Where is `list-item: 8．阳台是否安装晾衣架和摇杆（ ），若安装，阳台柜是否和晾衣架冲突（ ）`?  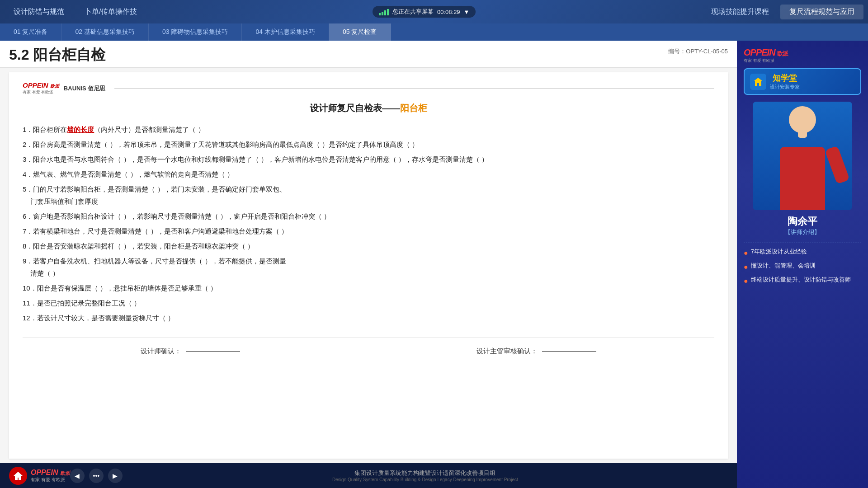 list-item: 8．阳台是否安装晾衣架和摇杆（ ），若安装，阳台柜是否和晾衣架冲突（ ） is located at coordinates (368, 246).